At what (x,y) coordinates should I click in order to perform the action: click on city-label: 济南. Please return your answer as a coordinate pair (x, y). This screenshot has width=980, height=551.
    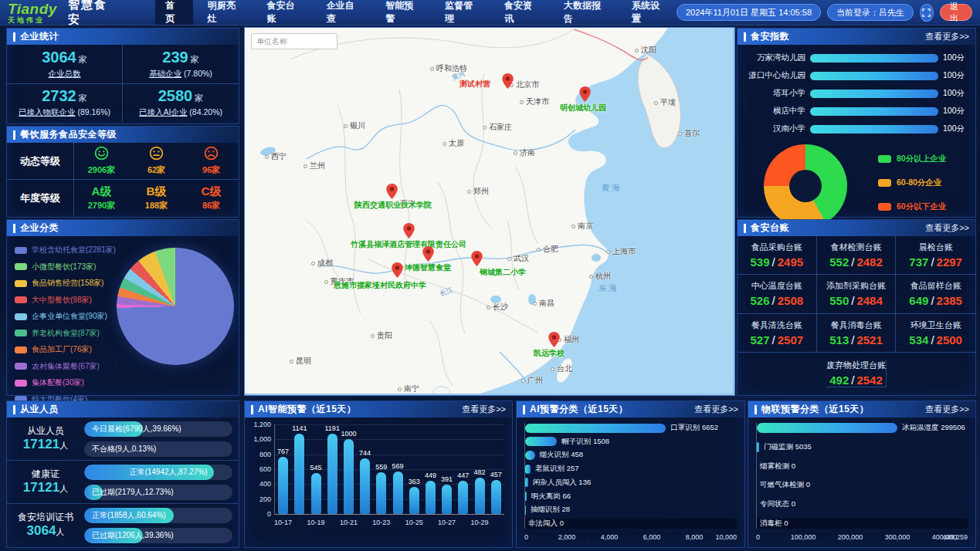
    Looking at the image, I should click on (527, 153).